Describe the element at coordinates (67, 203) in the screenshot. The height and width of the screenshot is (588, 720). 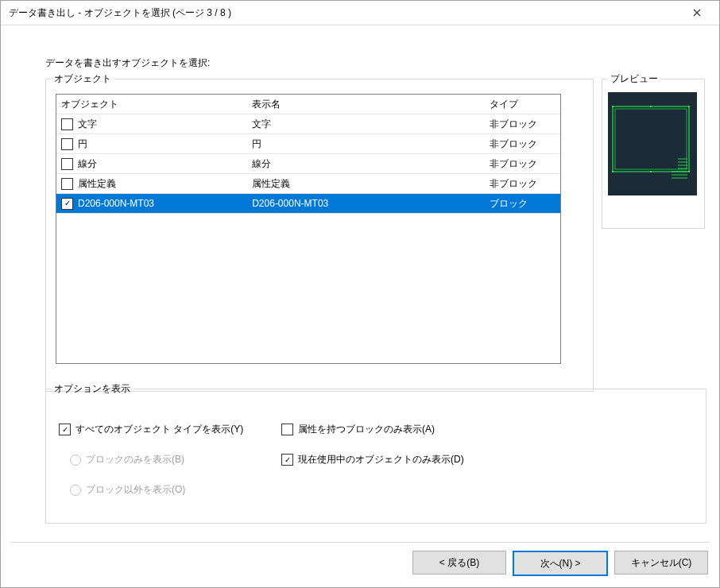
I see `row-checkbox: ✓` at that location.